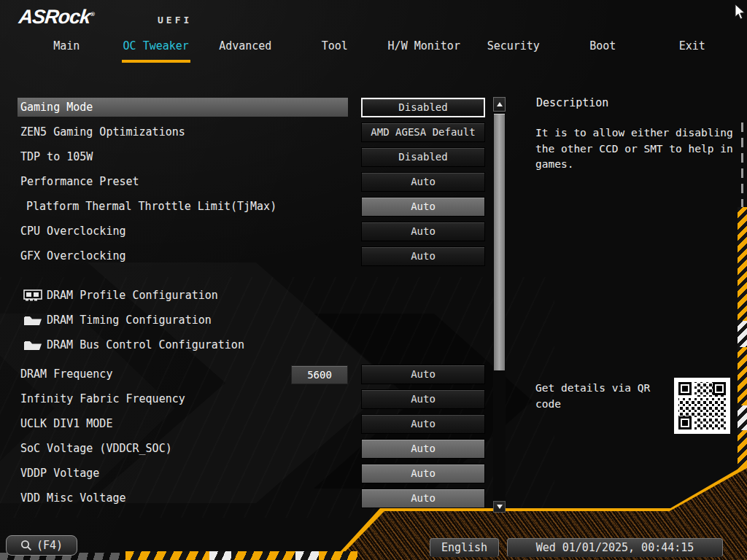 The image size is (747, 560). I want to click on setting-label: Gaming Mode, so click(57, 107).